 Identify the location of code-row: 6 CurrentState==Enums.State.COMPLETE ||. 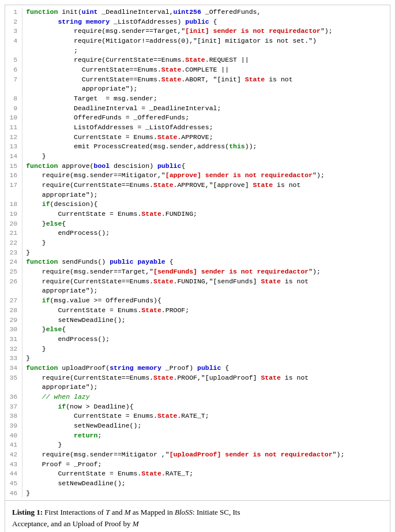
(197, 70).